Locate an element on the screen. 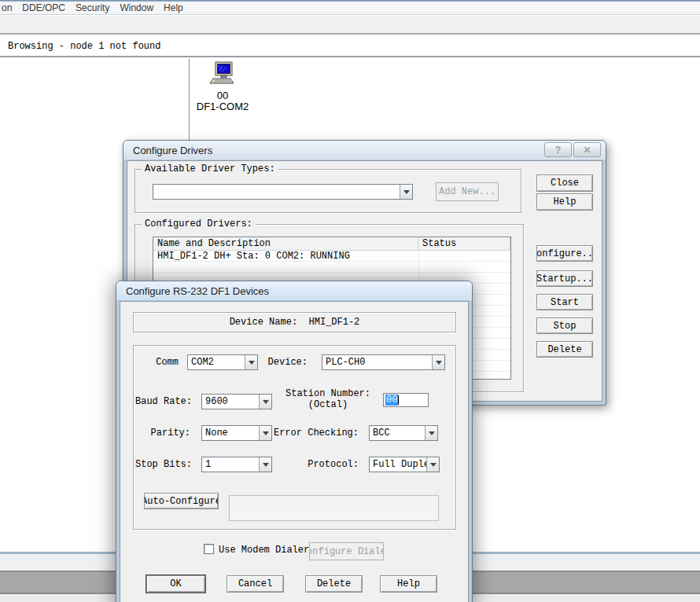  protocol-dropdown is located at coordinates (433, 464).